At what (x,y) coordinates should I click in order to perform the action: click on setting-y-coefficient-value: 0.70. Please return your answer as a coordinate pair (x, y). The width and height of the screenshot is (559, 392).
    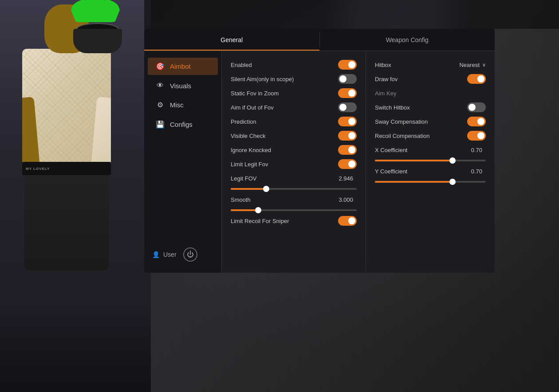
    Looking at the image, I should click on (476, 171).